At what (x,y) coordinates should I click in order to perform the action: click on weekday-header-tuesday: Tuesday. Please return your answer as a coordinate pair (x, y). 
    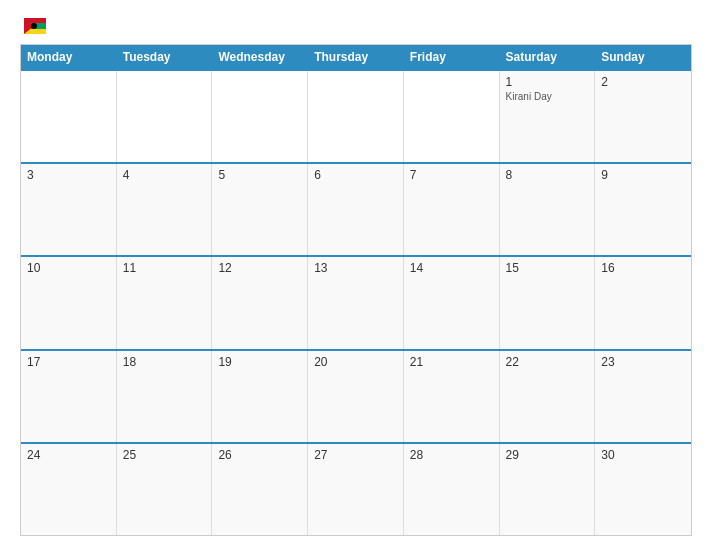
    Looking at the image, I should click on (165, 57).